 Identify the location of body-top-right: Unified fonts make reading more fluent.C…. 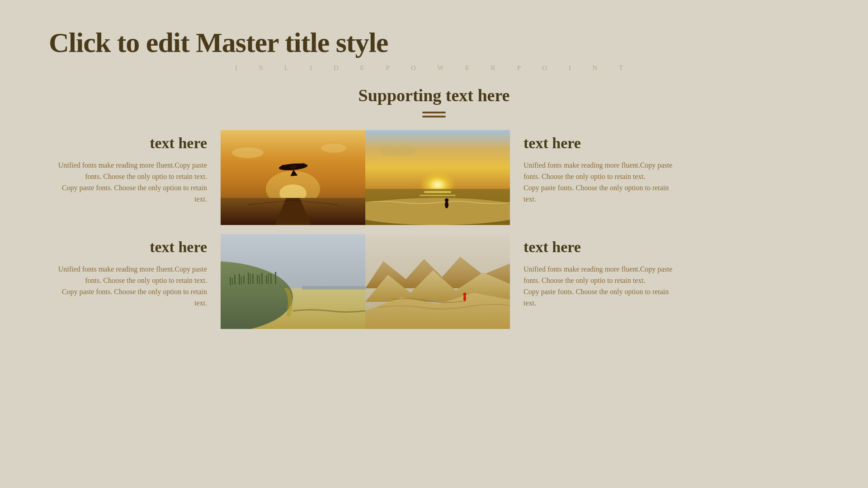
(598, 183).